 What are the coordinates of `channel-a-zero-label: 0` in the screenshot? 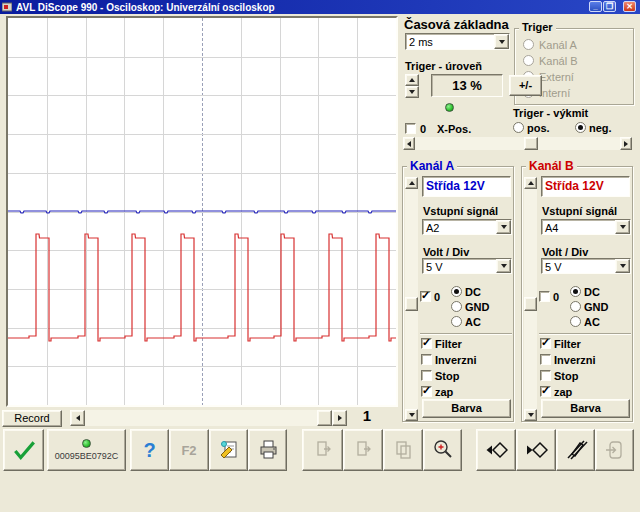 It's located at (437, 297).